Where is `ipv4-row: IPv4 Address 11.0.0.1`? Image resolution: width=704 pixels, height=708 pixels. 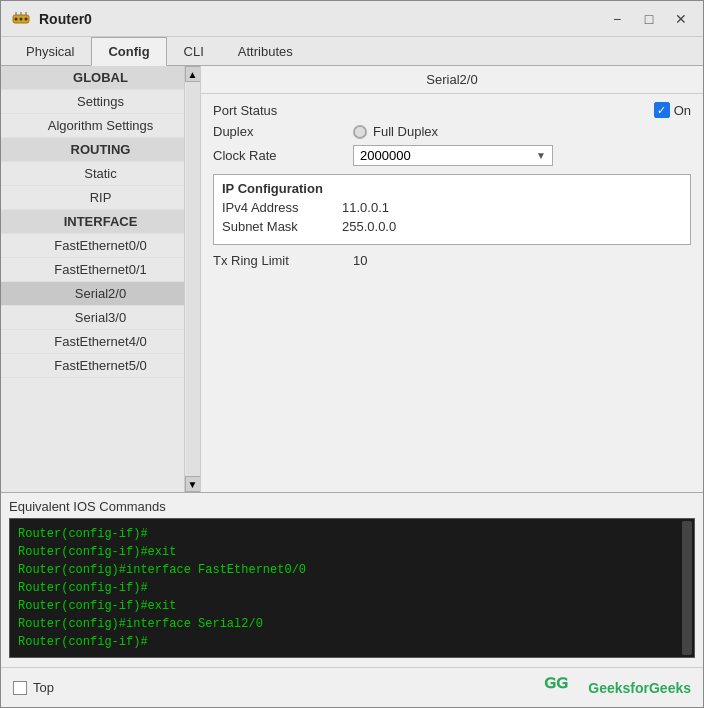 ipv4-row: IPv4 Address 11.0.0.1 is located at coordinates (452, 208).